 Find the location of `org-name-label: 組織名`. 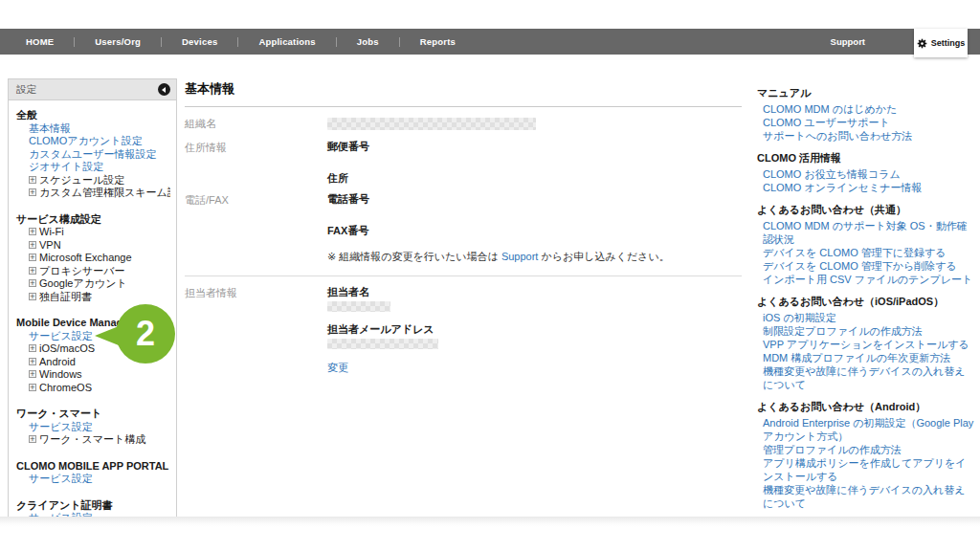

org-name-label: 組織名 is located at coordinates (256, 124).